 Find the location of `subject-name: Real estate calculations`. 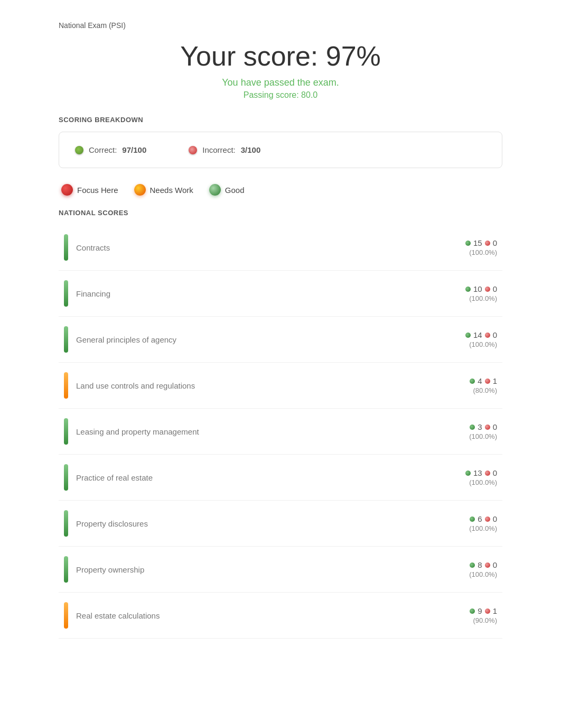

subject-name: Real estate calculations is located at coordinates (255, 615).